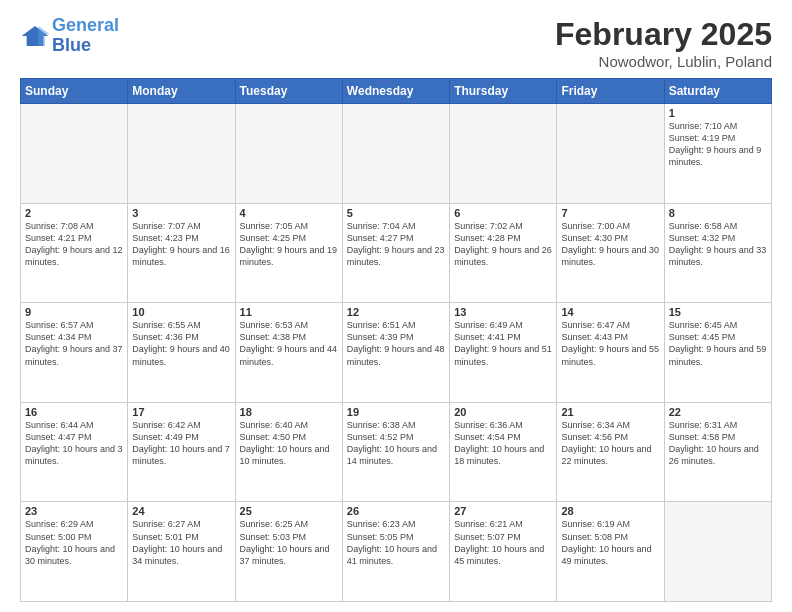 This screenshot has height=612, width=792. Describe the element at coordinates (288, 452) in the screenshot. I see `calendar-cell: 18Sunrise: 6:40 AM Sunset: 4:50 PM Dayli…` at that location.